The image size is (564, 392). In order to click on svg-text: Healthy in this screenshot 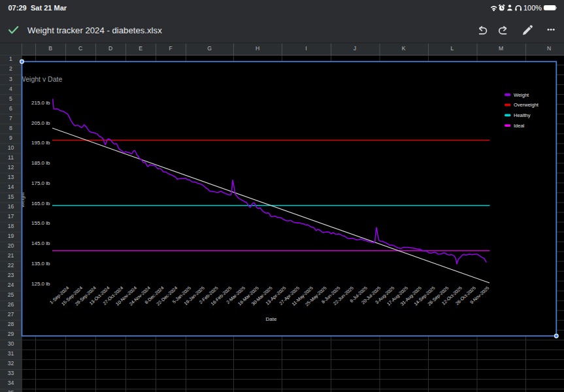, I will do `click(522, 115)`.